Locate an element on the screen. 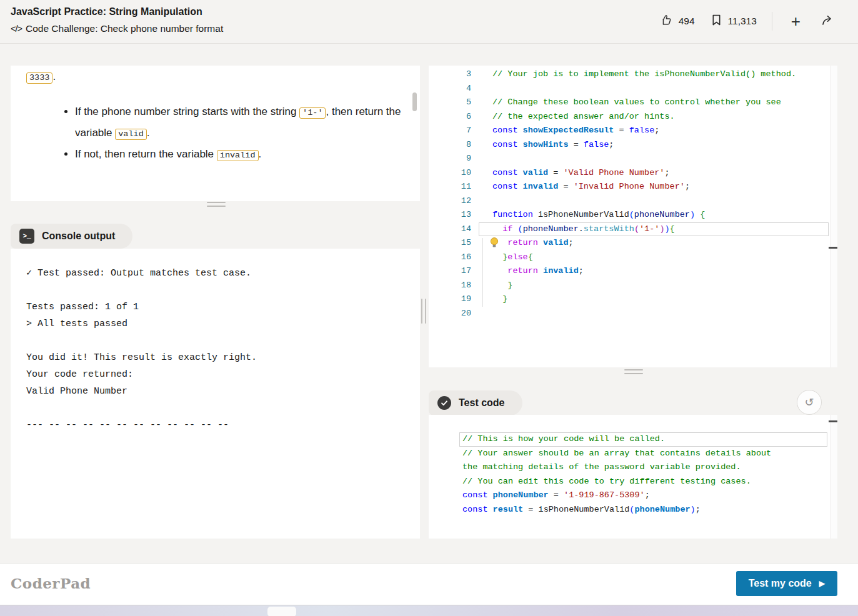 This screenshot has height=616, width=858. like-button: 494 is located at coordinates (677, 21).